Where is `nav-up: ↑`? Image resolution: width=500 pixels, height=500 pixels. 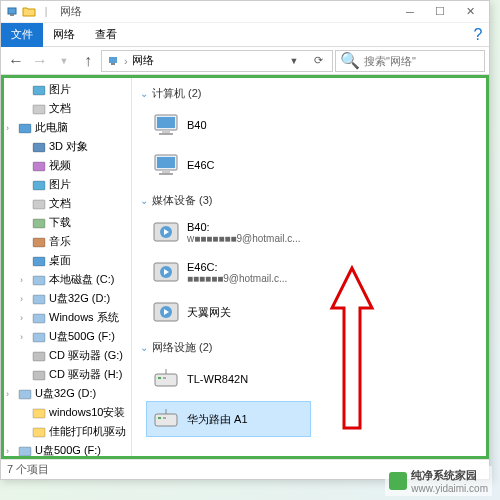 nav-up: ↑ is located at coordinates (88, 61).